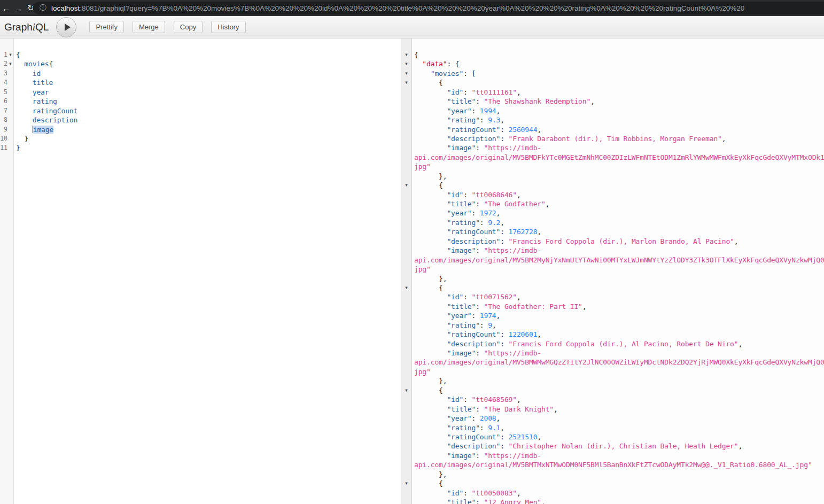 This screenshot has width=824, height=504. Describe the element at coordinates (619, 315) in the screenshot. I see `result-line: "year": 1974,` at that location.